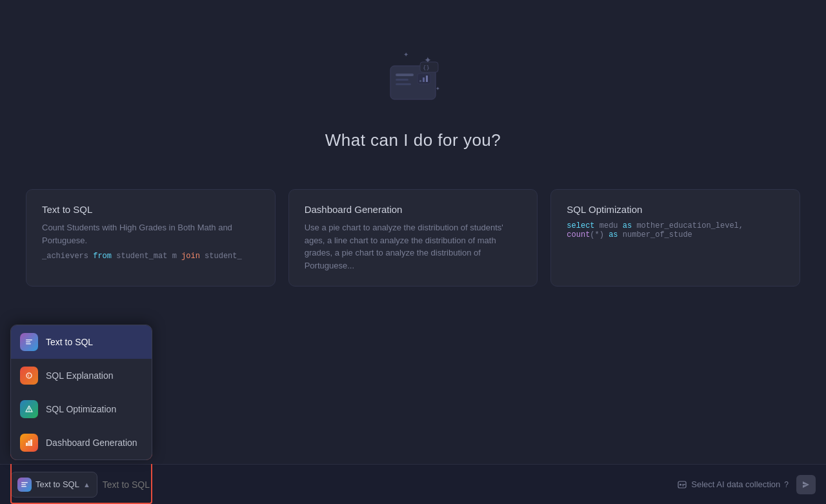 This screenshot has width=826, height=504. What do you see at coordinates (81, 376) in the screenshot?
I see `dropdown-item-sql-explanation: i SQL Explanation` at bounding box center [81, 376].